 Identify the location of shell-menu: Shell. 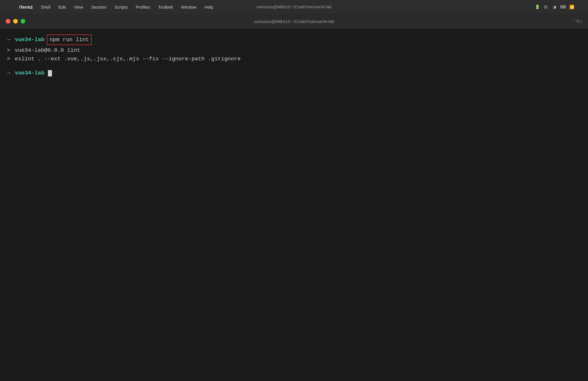
(45, 7).